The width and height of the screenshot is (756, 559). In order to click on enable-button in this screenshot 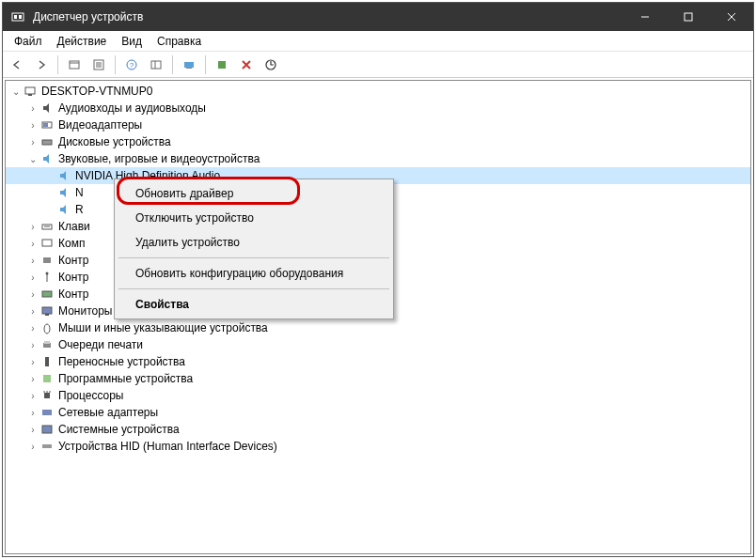, I will do `click(222, 65)`.